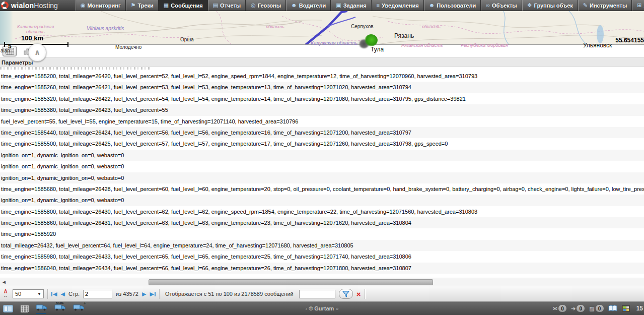  I want to click on show-unit-icons-button, so click(41, 308).